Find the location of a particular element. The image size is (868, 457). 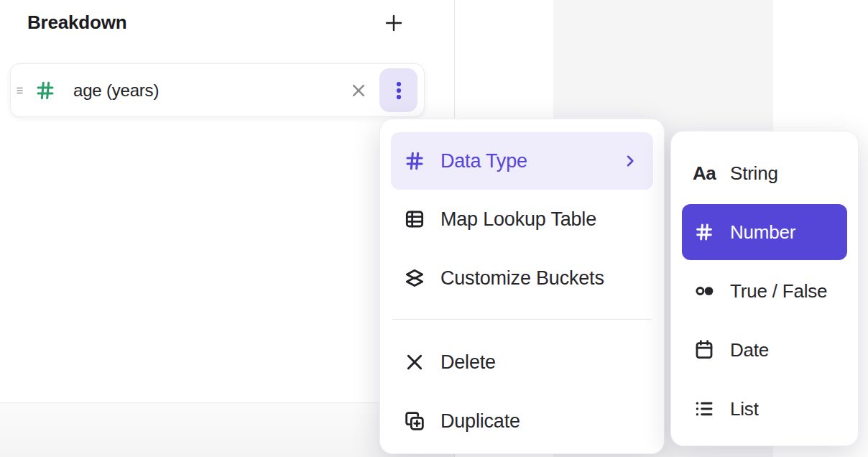

submenu-item-label: Number is located at coordinates (763, 233).